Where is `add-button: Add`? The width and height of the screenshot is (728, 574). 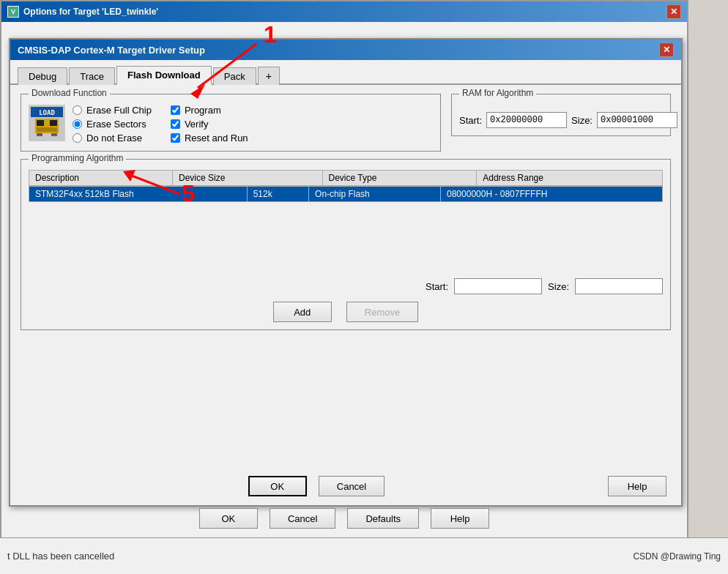 add-button: Add is located at coordinates (302, 312).